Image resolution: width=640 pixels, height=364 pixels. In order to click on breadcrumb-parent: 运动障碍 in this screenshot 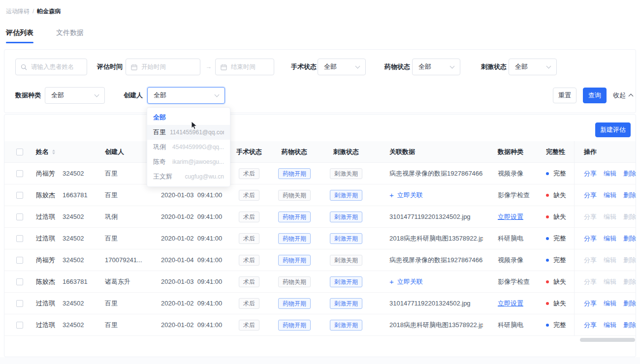, I will do `click(18, 11)`.